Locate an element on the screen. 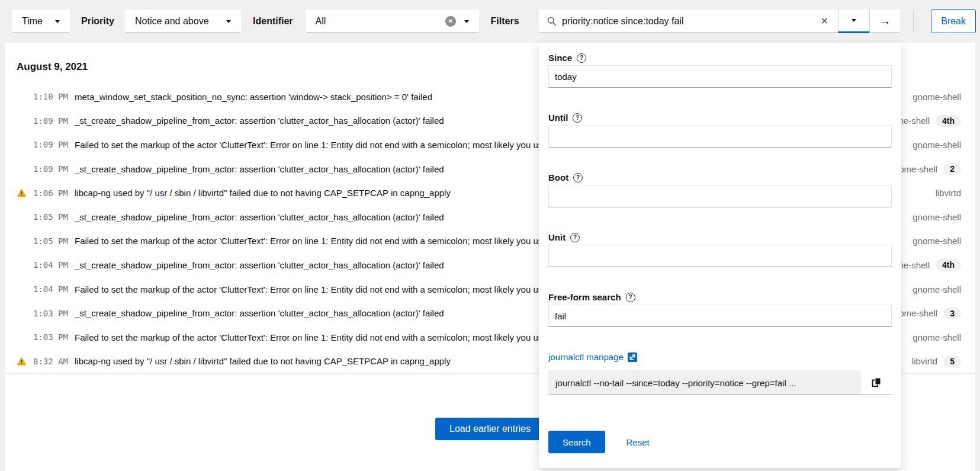  freeform-field-group: Free-form search ? is located at coordinates (720, 309).